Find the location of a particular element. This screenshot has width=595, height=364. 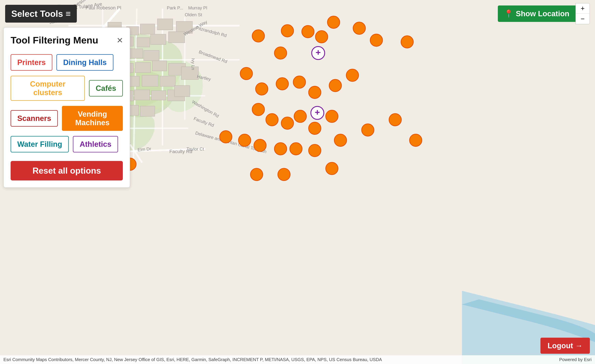

athletics-filter-button: Athletics is located at coordinates (96, 144).